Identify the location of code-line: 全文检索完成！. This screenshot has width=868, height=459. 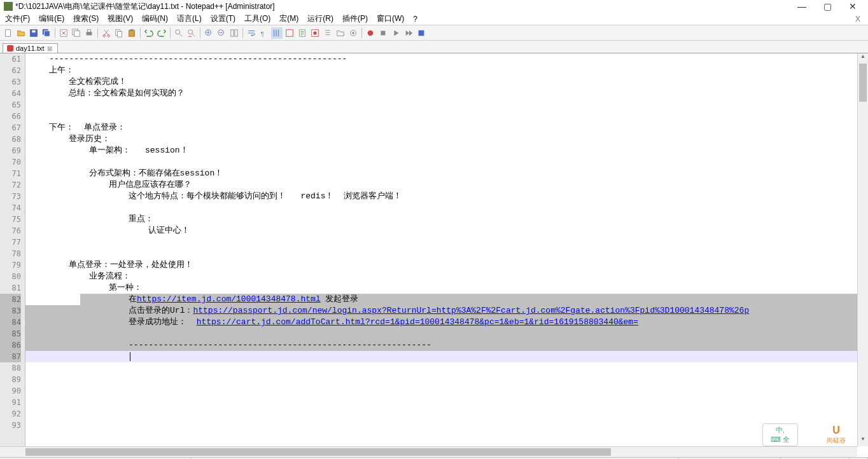
(442, 82).